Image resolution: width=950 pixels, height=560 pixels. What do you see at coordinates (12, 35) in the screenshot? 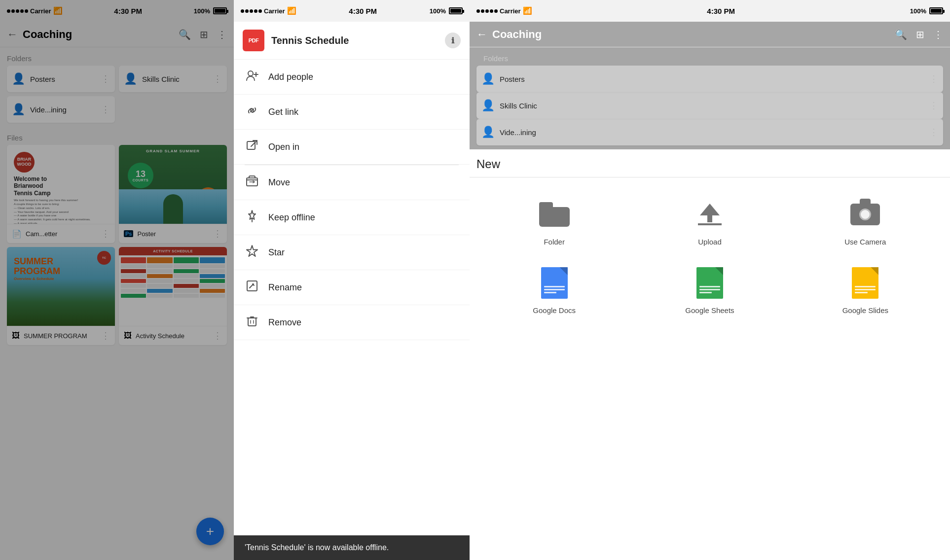
I see `back-button-1: ←` at bounding box center [12, 35].